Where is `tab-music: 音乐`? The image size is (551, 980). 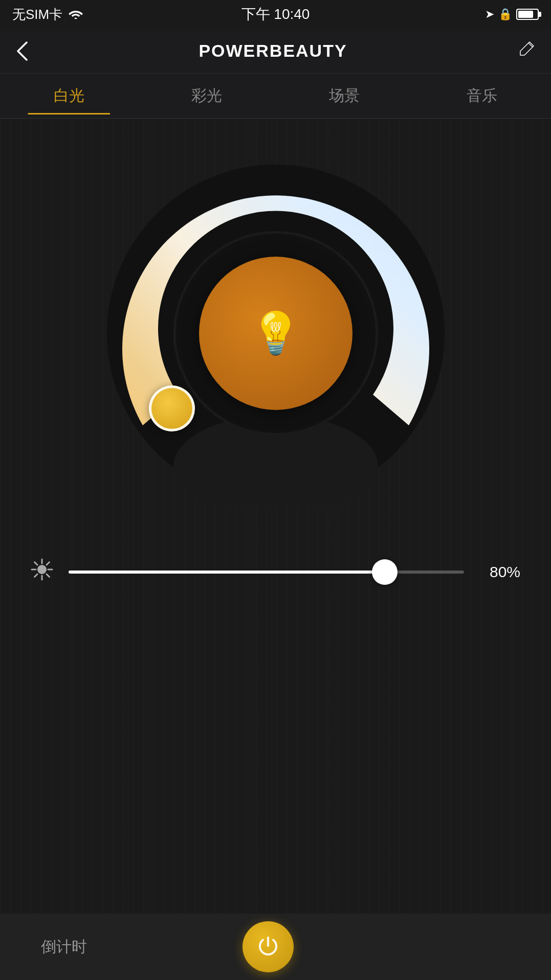
tab-music: 音乐 is located at coordinates (482, 96).